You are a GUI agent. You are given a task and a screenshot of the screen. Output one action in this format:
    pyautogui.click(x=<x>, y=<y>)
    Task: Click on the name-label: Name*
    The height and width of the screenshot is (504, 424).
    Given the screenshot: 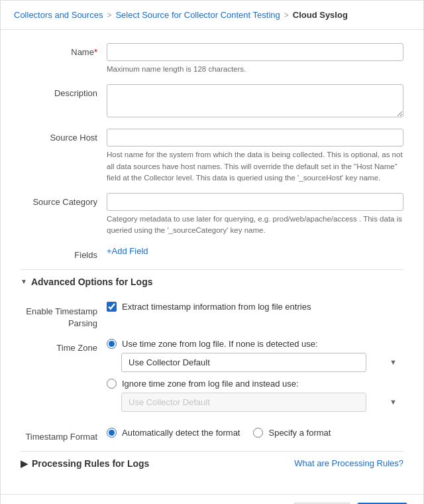 What is the action you would take?
    pyautogui.click(x=64, y=50)
    